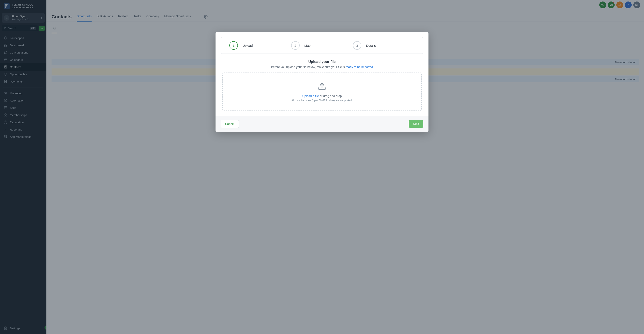  I want to click on dropzone-hint: All .csv file types (upto 50MB in size) …, so click(322, 100).